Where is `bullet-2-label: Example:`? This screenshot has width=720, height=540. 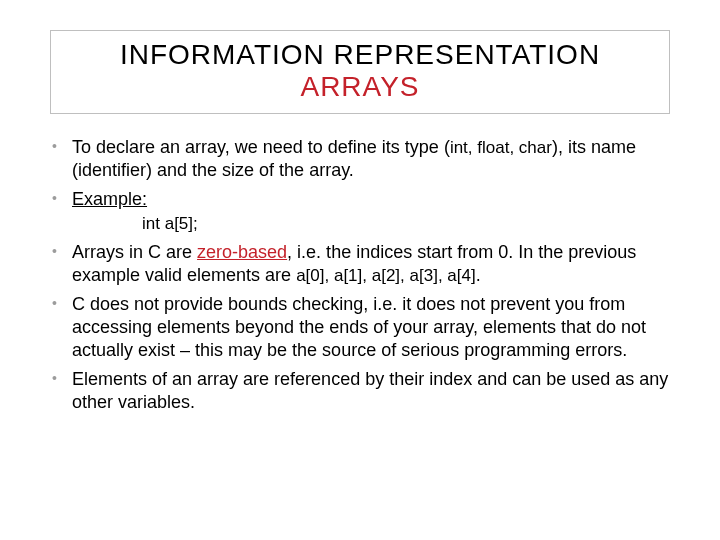
bullet-2-label: Example: is located at coordinates (110, 199).